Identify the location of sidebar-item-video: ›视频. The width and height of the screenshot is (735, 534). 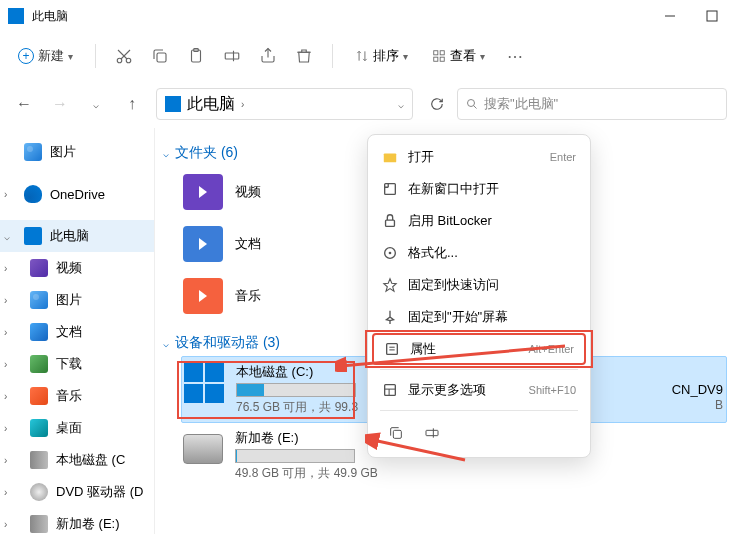
(77, 268).